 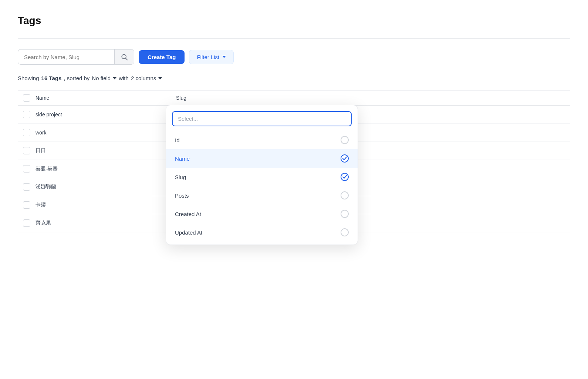 I want to click on select-all-checkbox, so click(x=27, y=98).